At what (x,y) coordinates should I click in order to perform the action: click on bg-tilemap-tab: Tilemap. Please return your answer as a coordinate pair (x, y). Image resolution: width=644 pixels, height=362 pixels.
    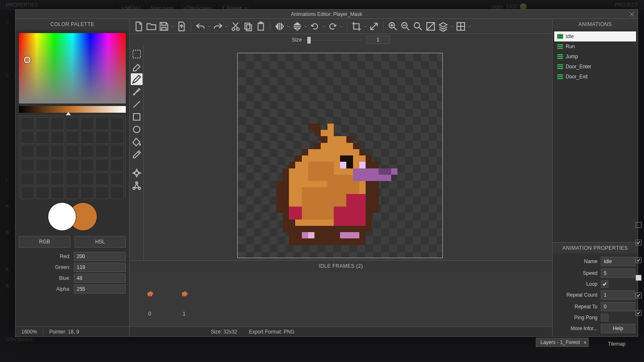
    Looking at the image, I should click on (617, 344).